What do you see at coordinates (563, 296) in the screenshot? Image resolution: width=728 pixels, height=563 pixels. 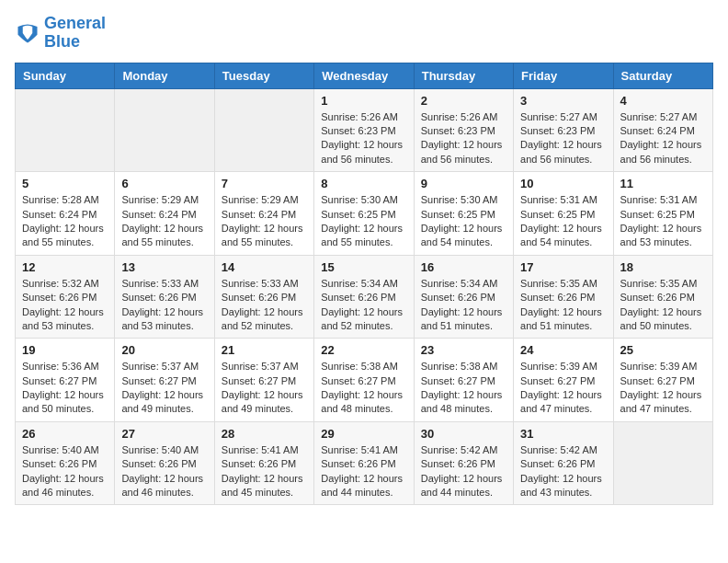 I see `calendar-cell: 17Sunrise: 5:35 AMSunset: 6:26 PMDayligh…` at bounding box center [563, 296].